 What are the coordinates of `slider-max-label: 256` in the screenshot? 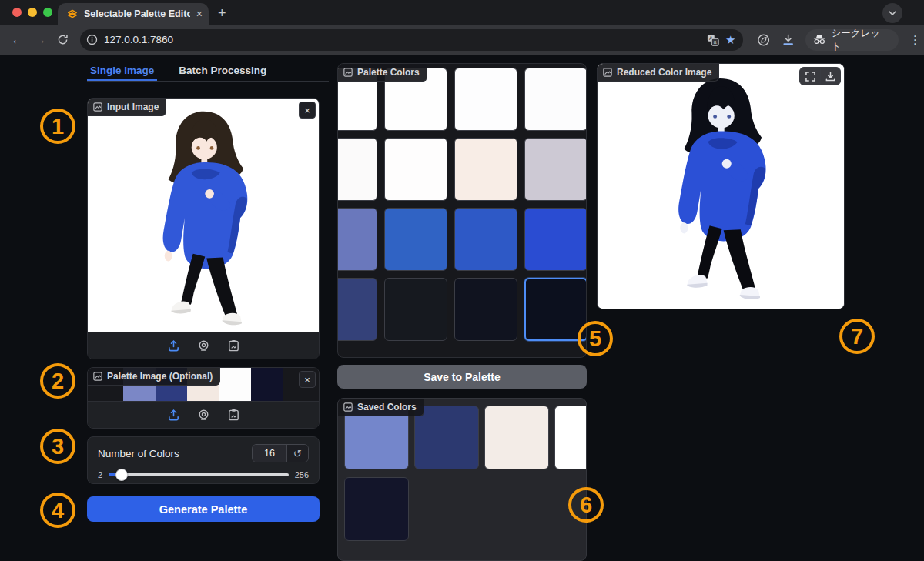 It's located at (302, 475).